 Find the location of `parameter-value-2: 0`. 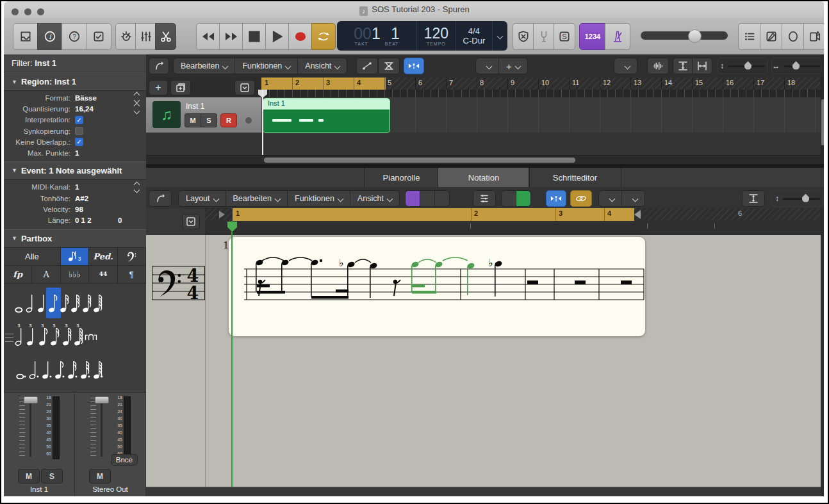

parameter-value-2: 0 is located at coordinates (120, 220).